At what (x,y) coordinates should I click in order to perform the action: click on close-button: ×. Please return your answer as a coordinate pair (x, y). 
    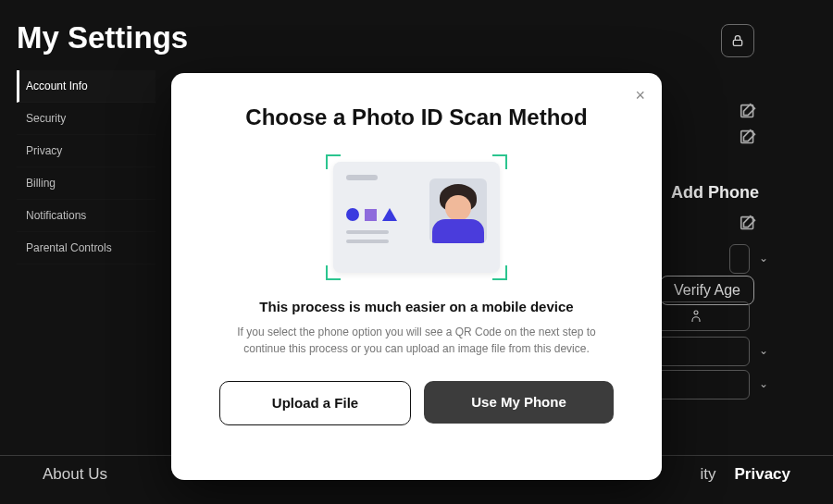
    Looking at the image, I should click on (640, 96).